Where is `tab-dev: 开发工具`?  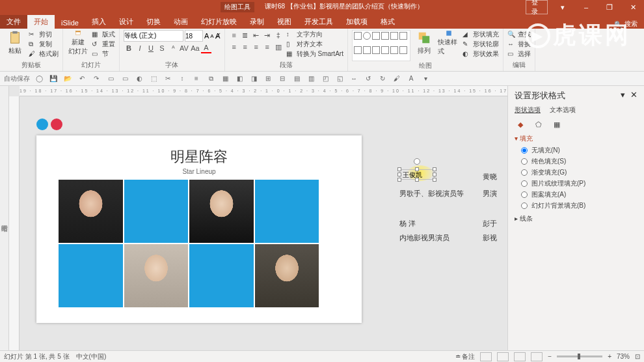
tab-dev: 开发工具 is located at coordinates (319, 22).